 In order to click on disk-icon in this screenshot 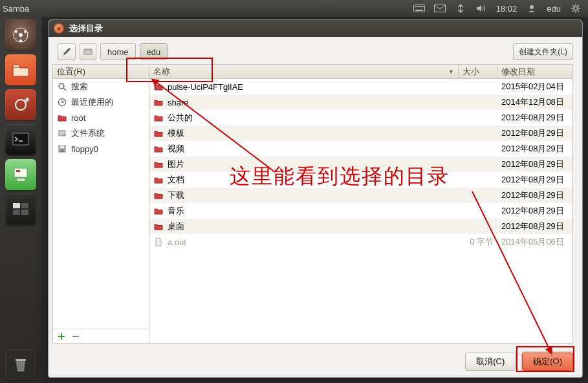, I will do `click(62, 133)`.